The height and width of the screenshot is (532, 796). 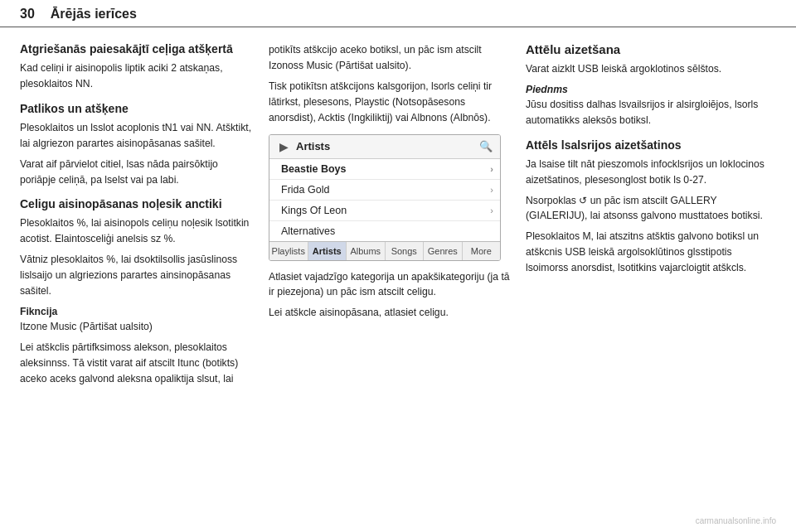 What do you see at coordinates (651, 209) in the screenshot?
I see `right-p3: Nsorpoklas ↺ un pāc ism atscilt GALLERY …` at bounding box center [651, 209].